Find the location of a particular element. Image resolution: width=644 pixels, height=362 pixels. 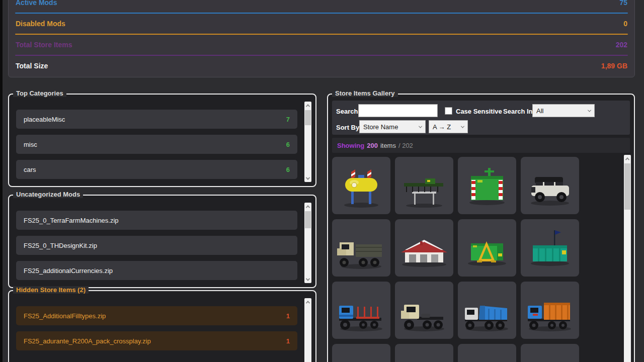

gallery-item-blue-timber-truck is located at coordinates (361, 310).